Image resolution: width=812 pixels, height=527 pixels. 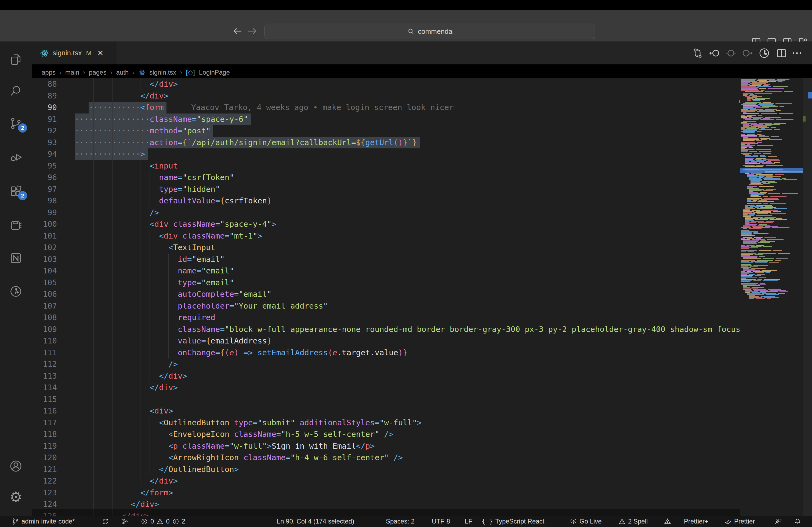 What do you see at coordinates (44, 400) in the screenshot?
I see `line-number: 115` at bounding box center [44, 400].